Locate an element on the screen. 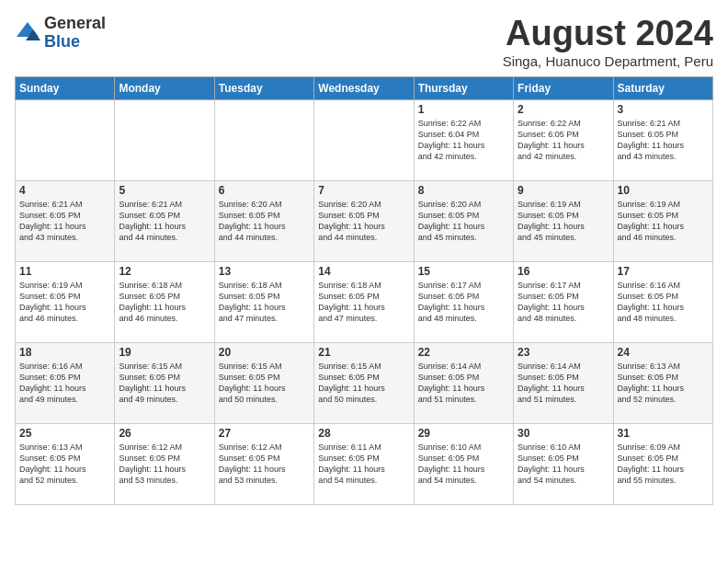 This screenshot has width=728, height=563. calendar-week-2: 4Sunrise: 6:21 AM Sunset: 6:05 PM Daylig… is located at coordinates (364, 221).